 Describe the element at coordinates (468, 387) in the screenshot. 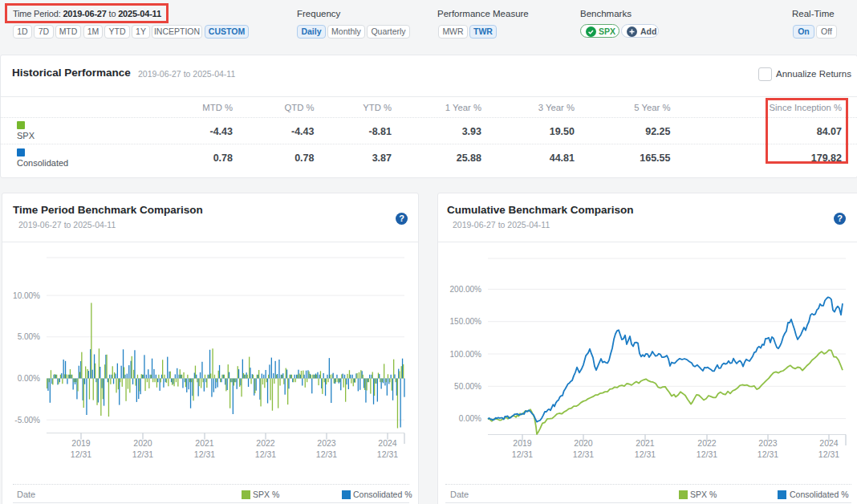

I see `svg-text: 50.00%` at that location.